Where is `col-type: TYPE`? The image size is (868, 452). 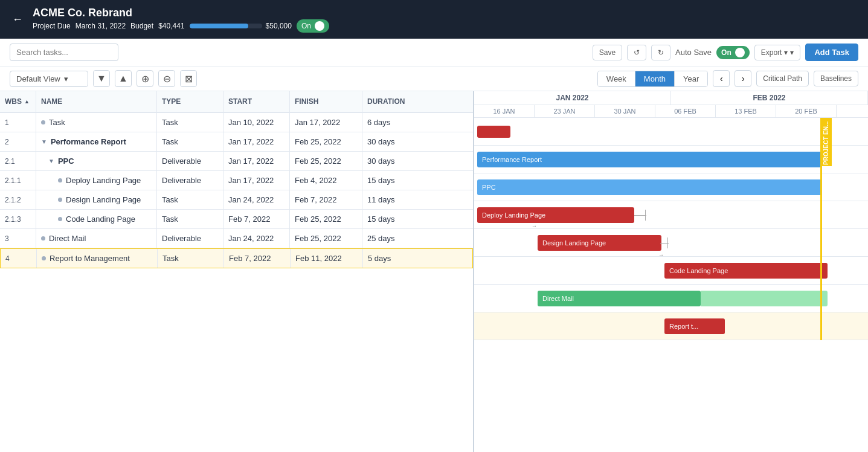
col-type: TYPE is located at coordinates (190, 102).